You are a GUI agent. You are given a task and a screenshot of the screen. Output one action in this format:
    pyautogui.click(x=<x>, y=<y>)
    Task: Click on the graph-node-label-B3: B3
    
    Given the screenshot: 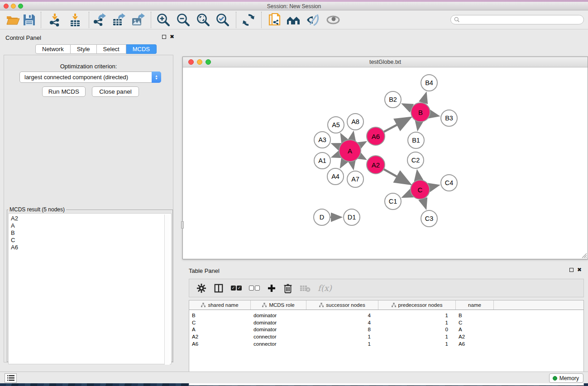 What is the action you would take?
    pyautogui.click(x=449, y=118)
    